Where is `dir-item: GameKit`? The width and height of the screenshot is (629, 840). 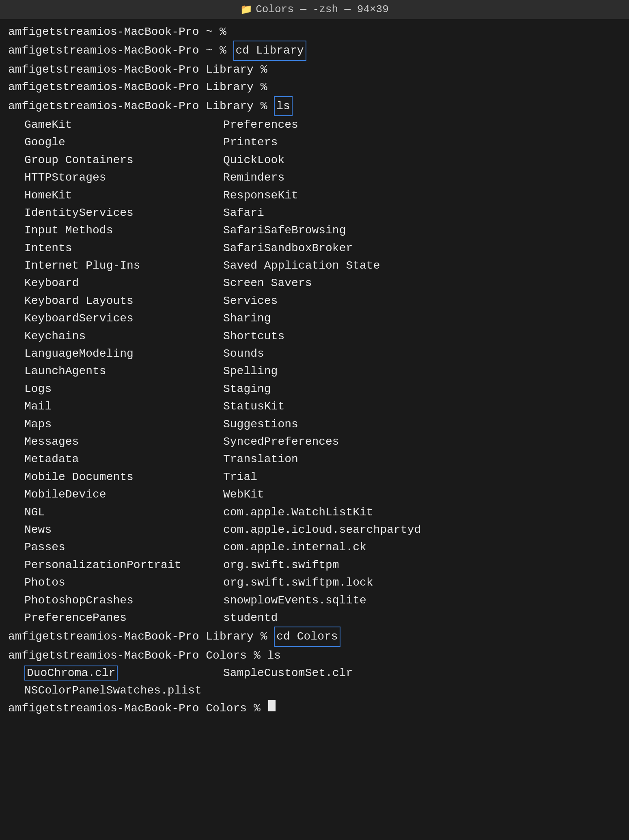
dir-item: GameKit is located at coordinates (122, 125).